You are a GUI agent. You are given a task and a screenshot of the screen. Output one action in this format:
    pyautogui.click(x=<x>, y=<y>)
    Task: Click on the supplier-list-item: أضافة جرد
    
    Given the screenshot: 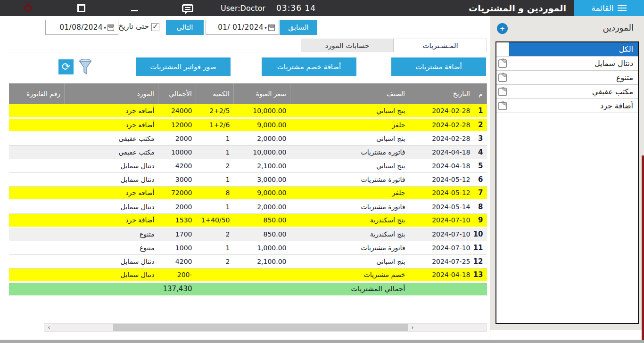 What is the action you would take?
    pyautogui.click(x=567, y=106)
    